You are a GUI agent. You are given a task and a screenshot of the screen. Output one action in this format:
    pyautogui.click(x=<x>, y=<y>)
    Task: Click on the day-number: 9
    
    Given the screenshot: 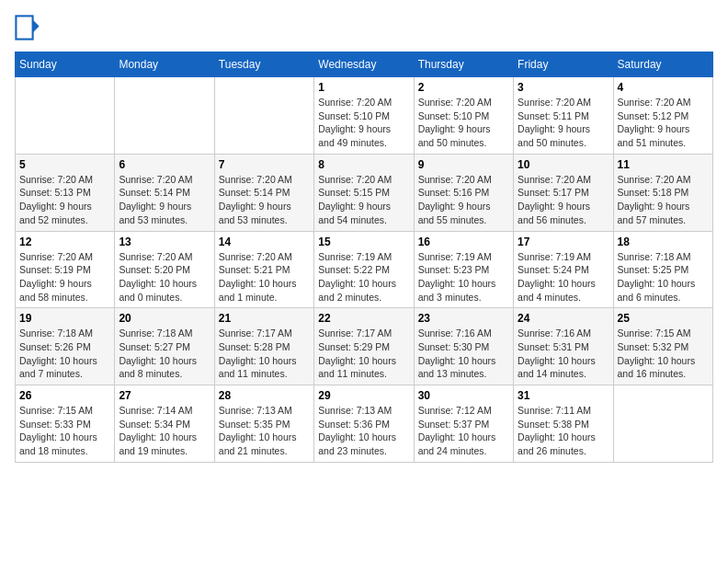 What is the action you would take?
    pyautogui.click(x=463, y=165)
    